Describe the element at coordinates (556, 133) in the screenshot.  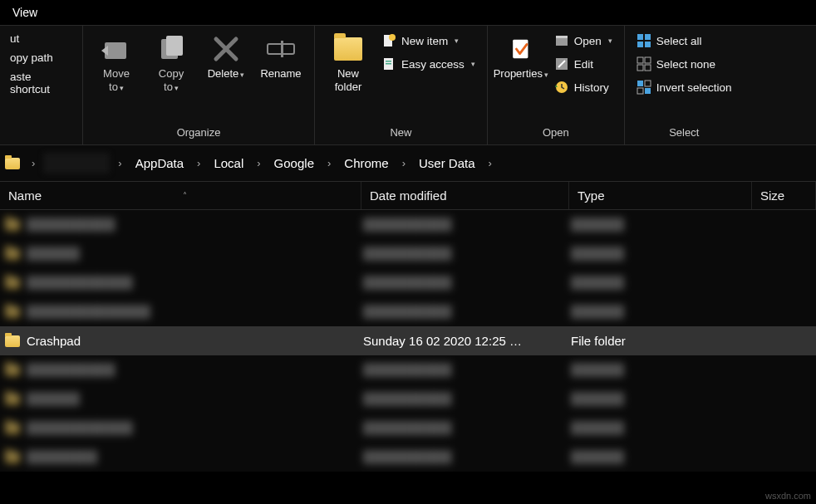
I see `group-label-open: Open` at that location.